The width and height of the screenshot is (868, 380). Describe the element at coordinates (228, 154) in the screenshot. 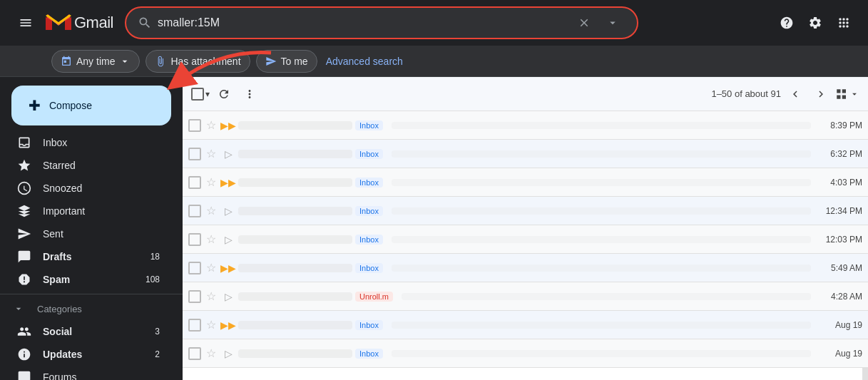

I see `forward-icon-2: ▷` at that location.